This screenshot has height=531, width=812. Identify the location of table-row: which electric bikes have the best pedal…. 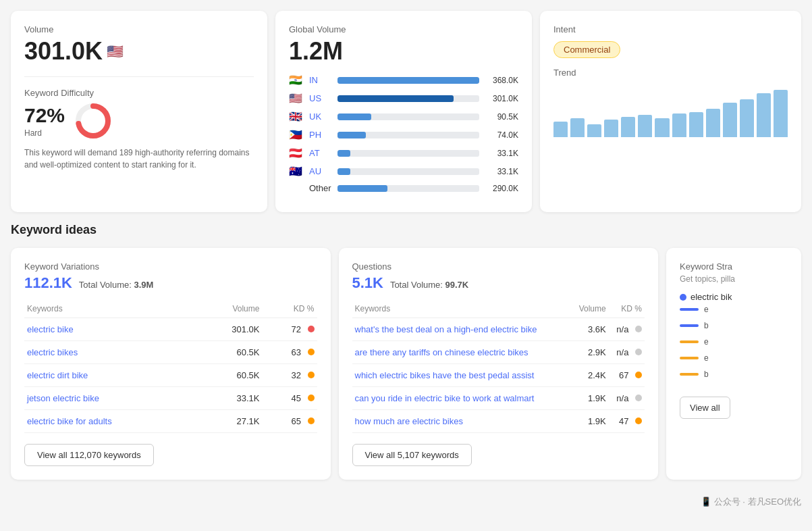
(499, 376).